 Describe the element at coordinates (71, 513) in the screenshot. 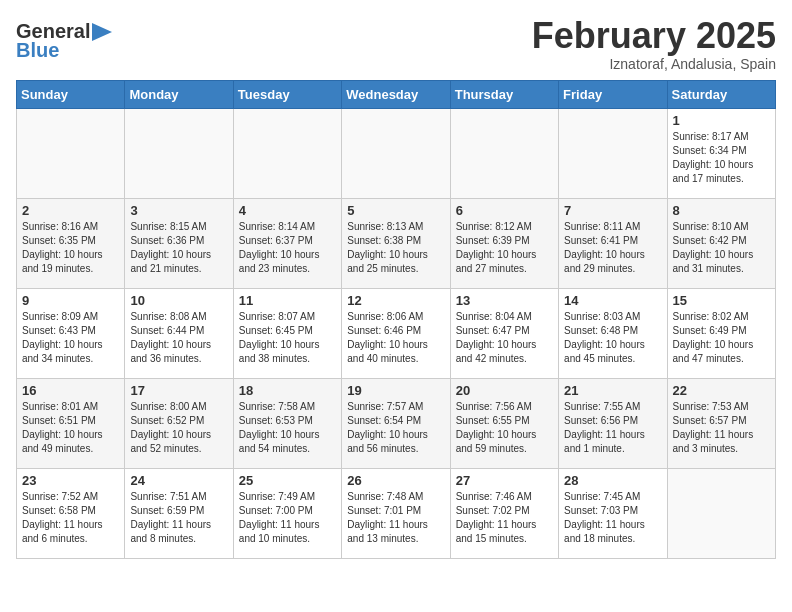

I see `calendar-cell: 23Sunrise: 7:52 AM Sunset: 6:58 PM Dayli…` at that location.